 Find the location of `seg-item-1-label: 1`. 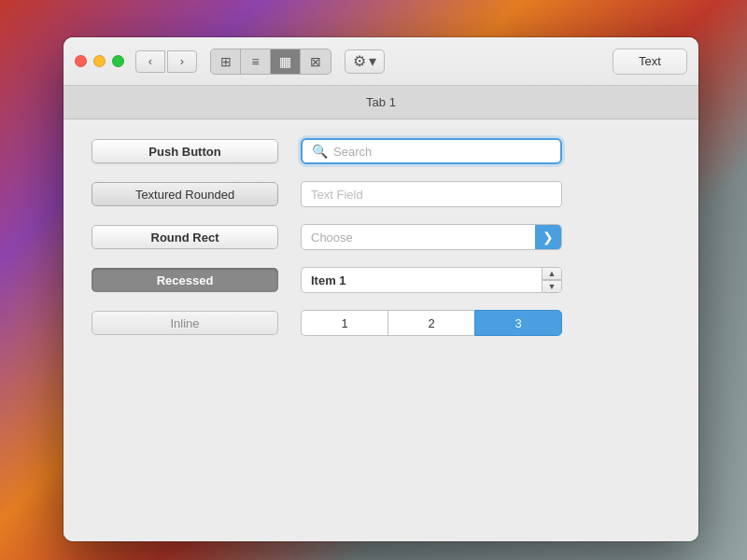

seg-item-1-label: 1 is located at coordinates (344, 323).